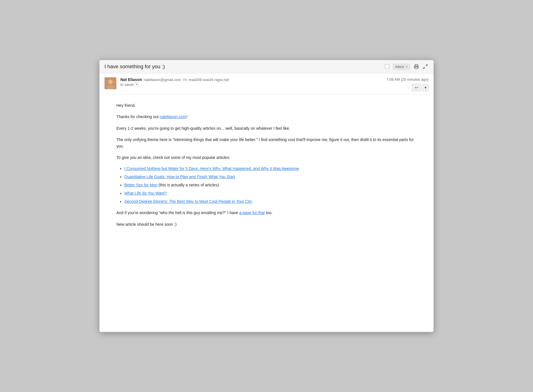 The width and height of the screenshot is (533, 392). I want to click on reply-button: ↩, so click(417, 88).